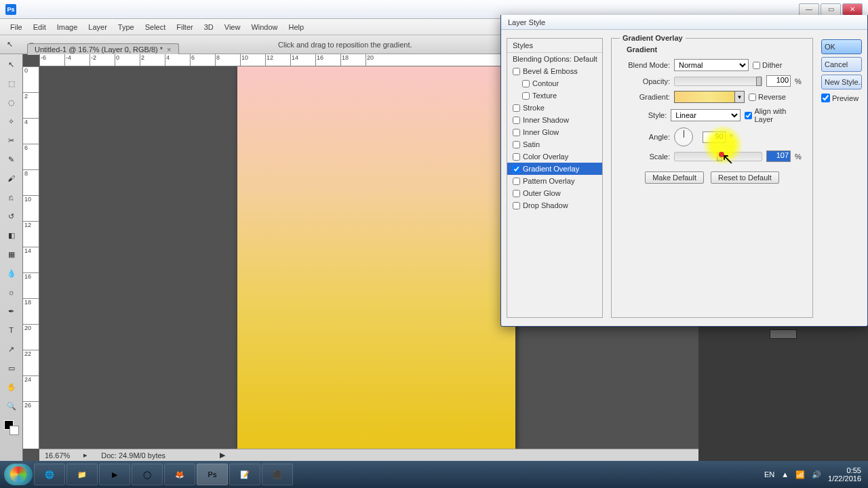 The width and height of the screenshot is (868, 488). What do you see at coordinates (12, 387) in the screenshot?
I see `hand-tool: ✋` at bounding box center [12, 387].